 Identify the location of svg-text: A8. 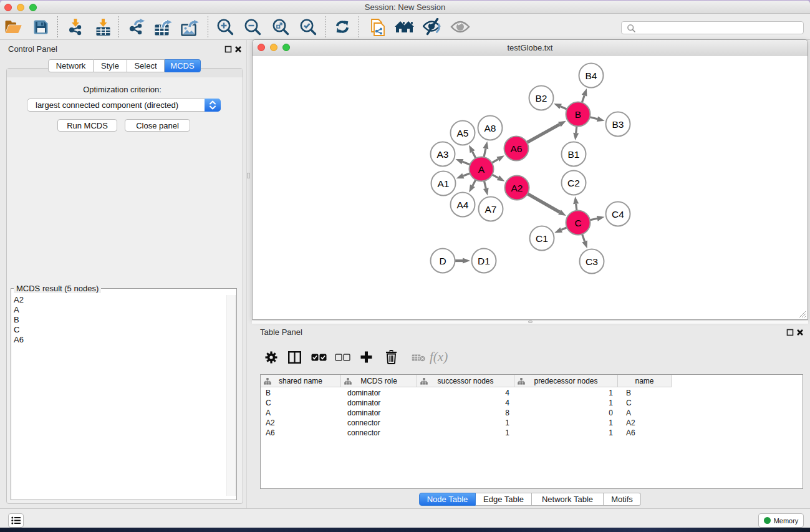
(490, 128).